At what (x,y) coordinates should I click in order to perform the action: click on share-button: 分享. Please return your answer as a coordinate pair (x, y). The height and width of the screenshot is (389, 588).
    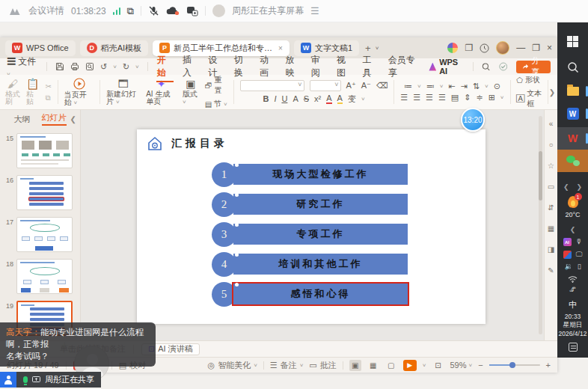
    Looking at the image, I should click on (533, 67).